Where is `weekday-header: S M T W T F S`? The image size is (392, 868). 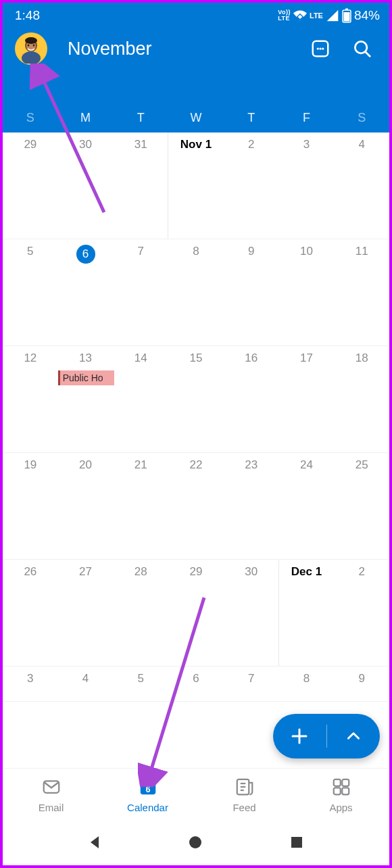
weekday-header: S M T W T F S is located at coordinates (196, 118).